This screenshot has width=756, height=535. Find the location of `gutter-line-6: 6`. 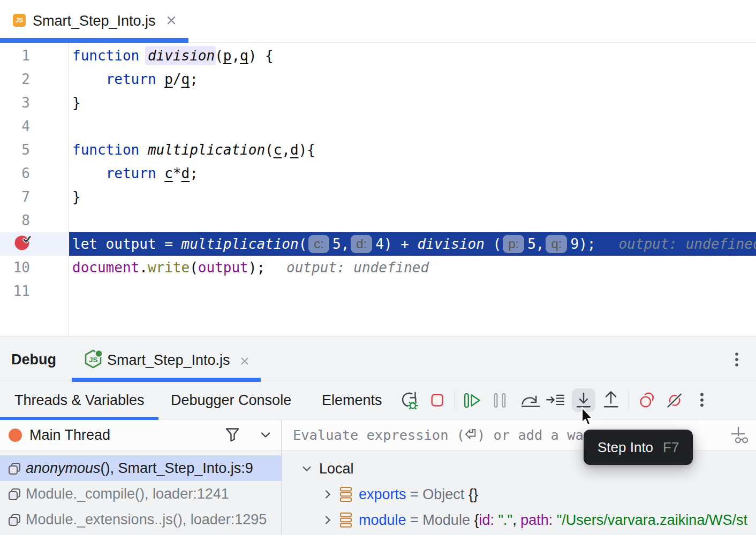

gutter-line-6: 6 is located at coordinates (34, 173).